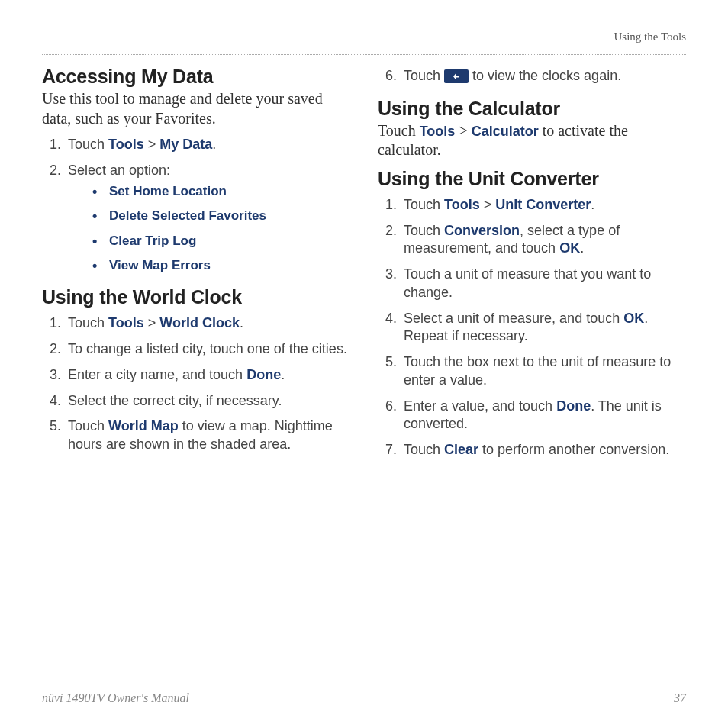  What do you see at coordinates (543, 284) in the screenshot?
I see `list-item: Touch a unit of measure that you want to…` at bounding box center [543, 284].